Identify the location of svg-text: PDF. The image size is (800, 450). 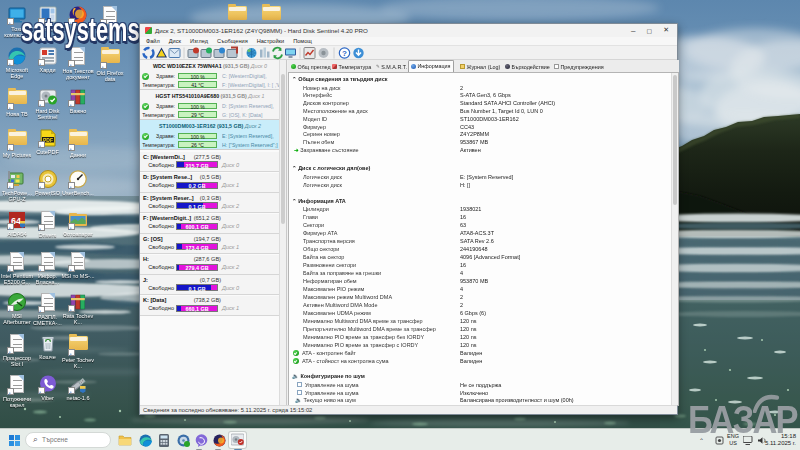
(48, 140).